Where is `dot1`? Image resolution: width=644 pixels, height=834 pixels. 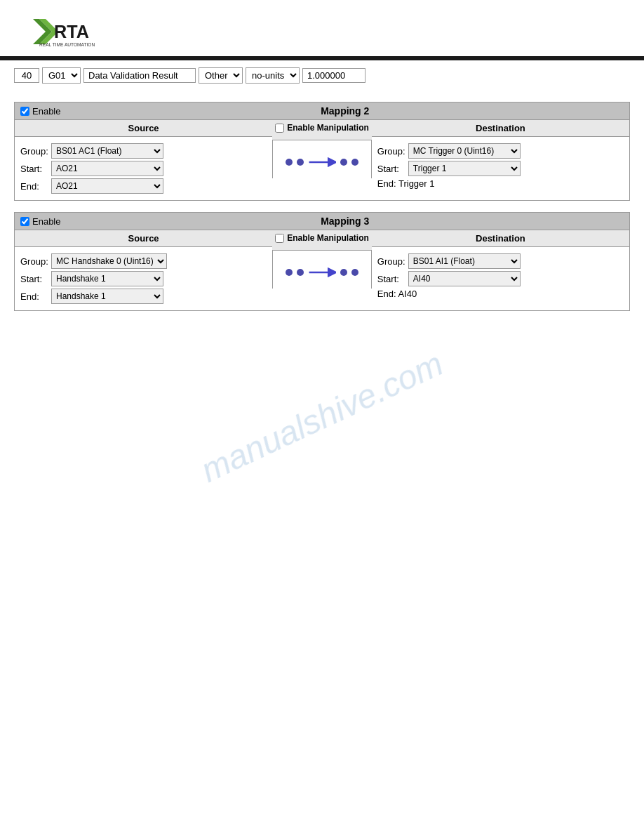
dot1 is located at coordinates (289, 162).